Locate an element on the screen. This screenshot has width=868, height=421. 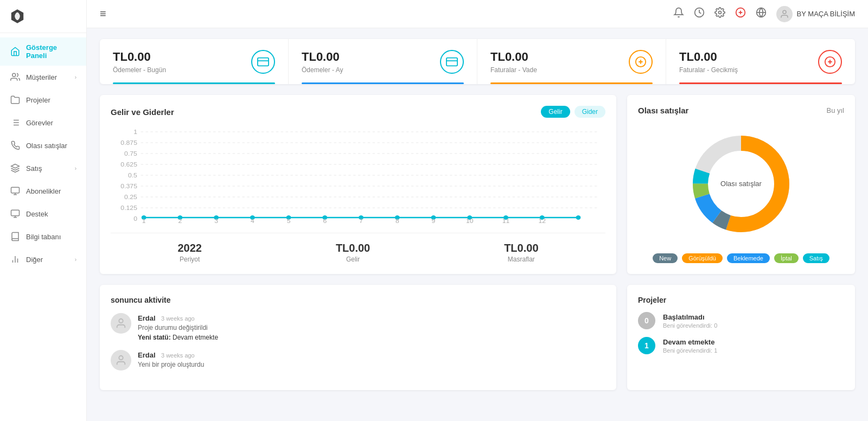
project-info-1: Devam etmekte Beni görevlendirdi: 1 is located at coordinates (754, 346).